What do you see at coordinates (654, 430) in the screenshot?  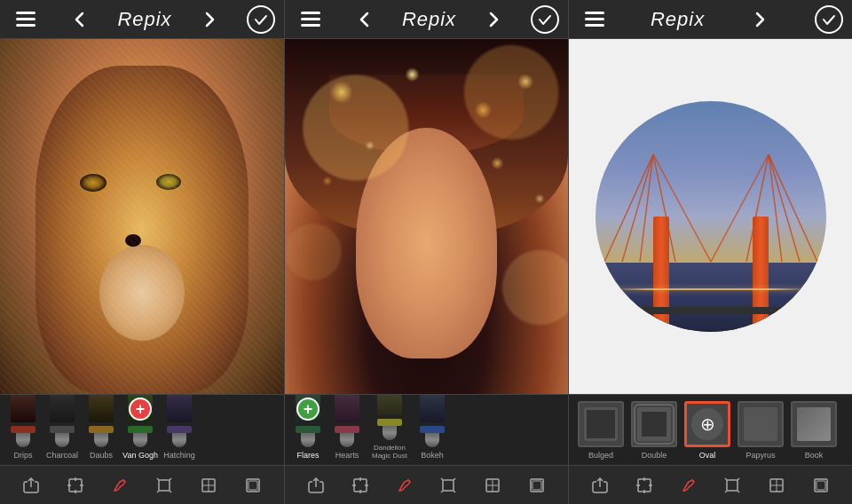 I see `frame-double: Double` at bounding box center [654, 430].